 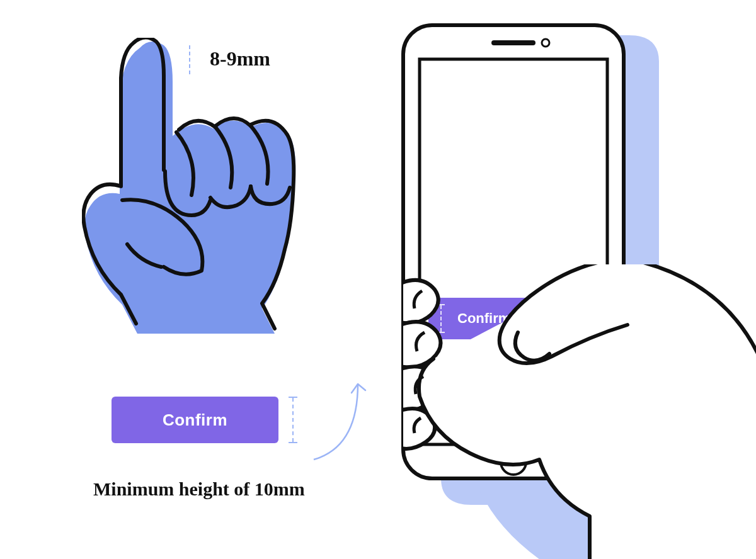 What do you see at coordinates (190, 60) in the screenshot?
I see `fingertip-width-indicator` at bounding box center [190, 60].